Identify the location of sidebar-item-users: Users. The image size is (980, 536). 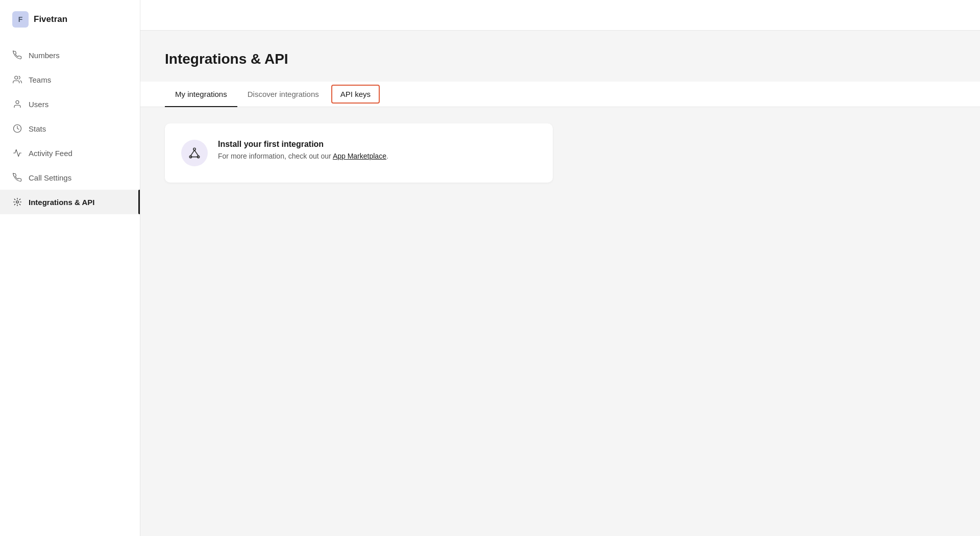
(70, 104).